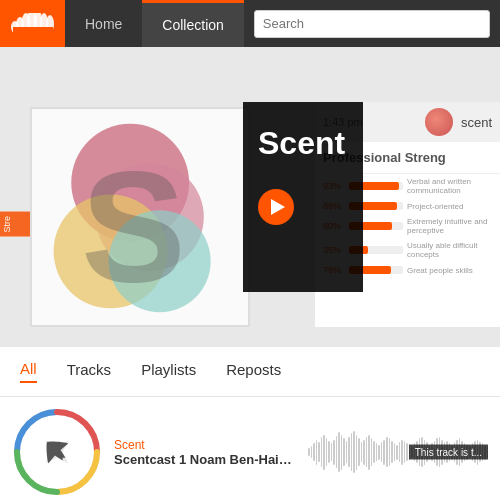  Describe the element at coordinates (89, 372) in the screenshot. I see `tab-tracks: Tracks` at that location.